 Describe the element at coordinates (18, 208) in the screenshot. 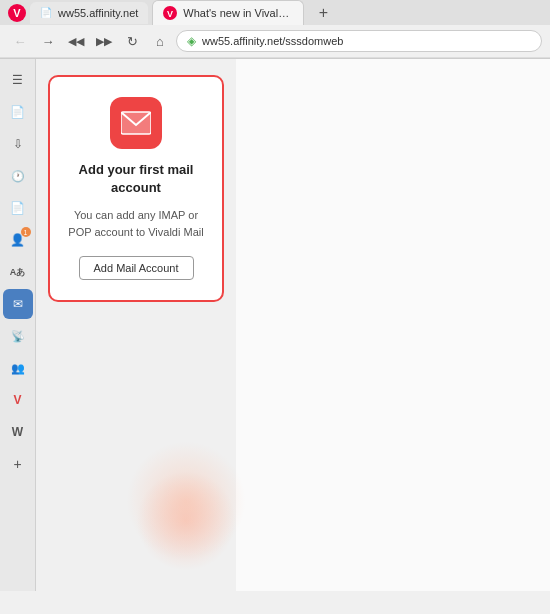

I see `notes-icon: 📄` at that location.